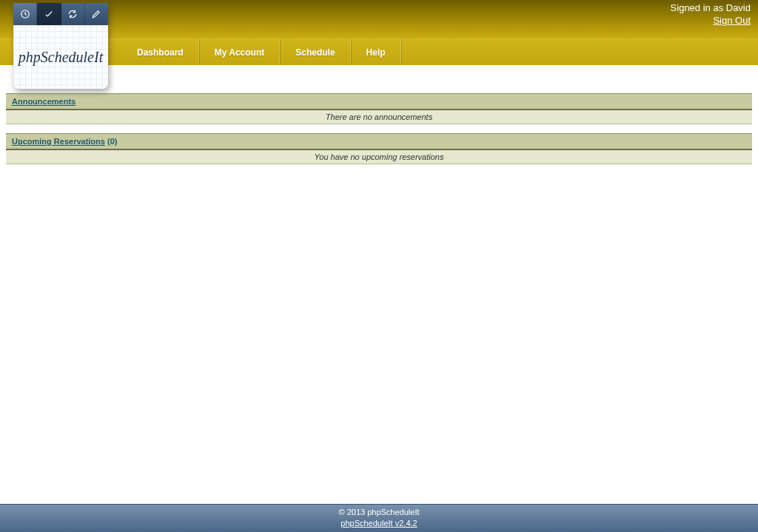 This screenshot has height=532, width=758. I want to click on footer: © 2013 phpScheduleIt phpScheduleIt v2.4.…, so click(379, 518).